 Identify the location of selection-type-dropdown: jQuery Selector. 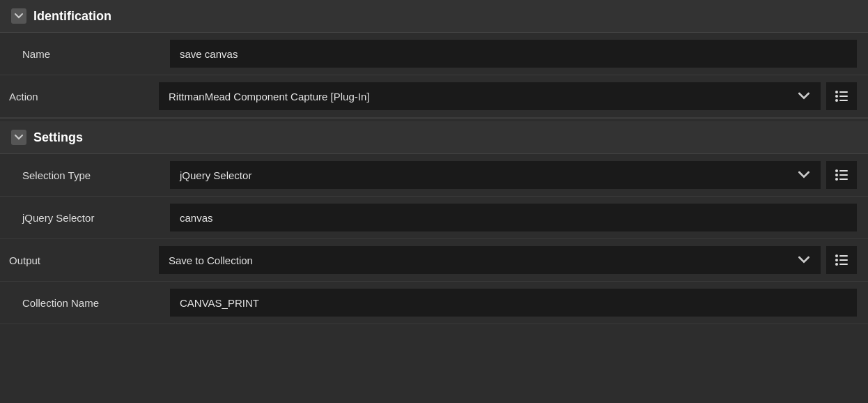
(495, 175).